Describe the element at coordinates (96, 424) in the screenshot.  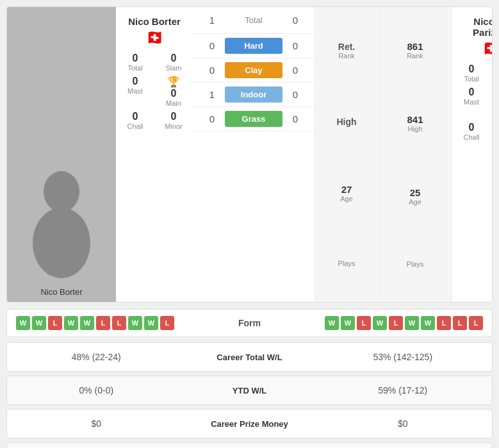
I see `prize-money-left: $0` at that location.